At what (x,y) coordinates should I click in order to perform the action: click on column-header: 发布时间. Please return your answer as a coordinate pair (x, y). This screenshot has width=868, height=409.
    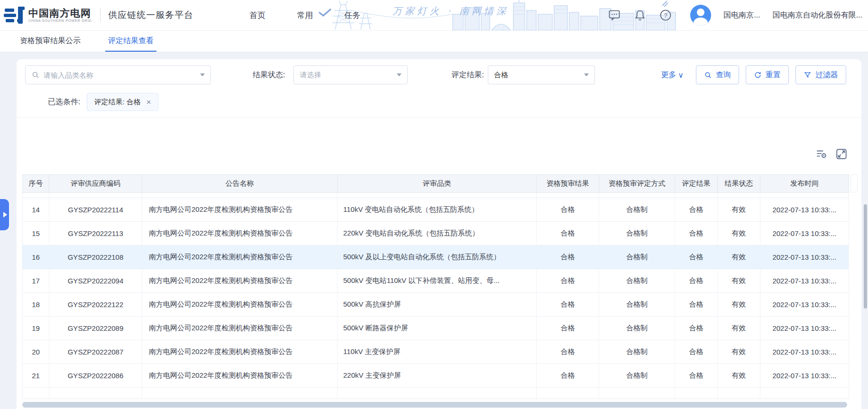
    Looking at the image, I should click on (805, 184).